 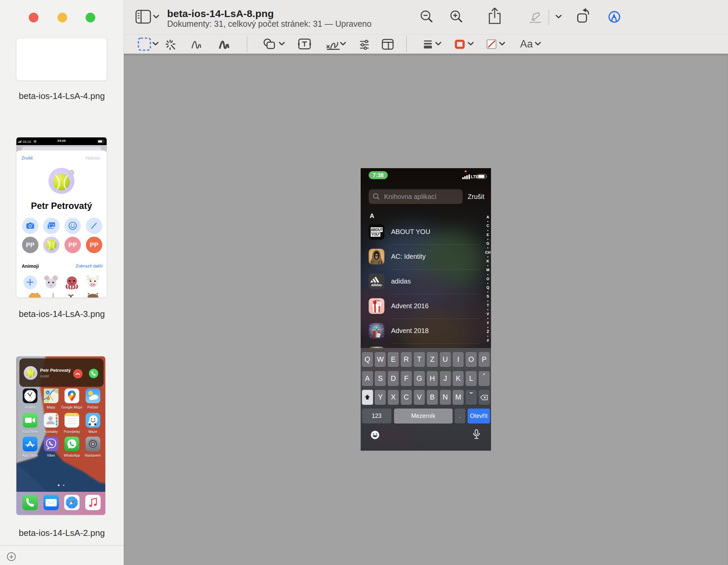 I want to click on svg-text: Aa, so click(x=527, y=44).